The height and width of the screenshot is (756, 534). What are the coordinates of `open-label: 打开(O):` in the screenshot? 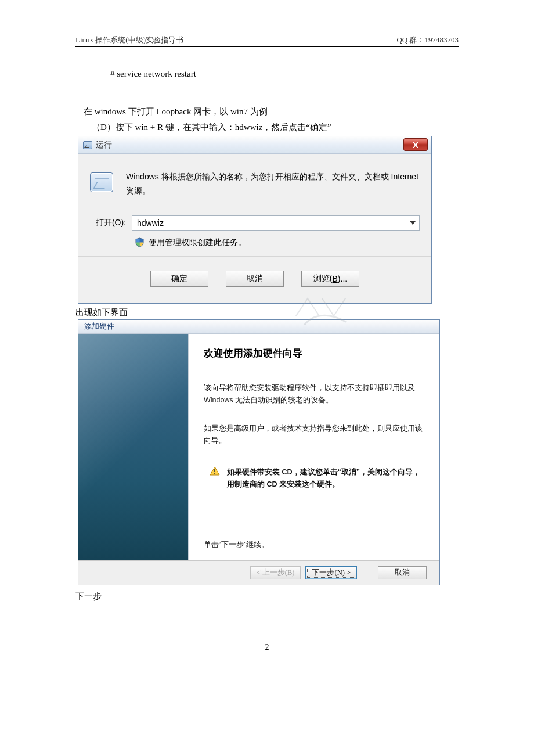 It's located at (108, 223).